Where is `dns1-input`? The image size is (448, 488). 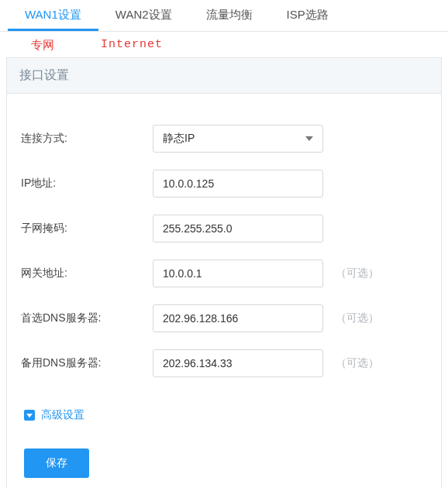
dns1-input is located at coordinates (238, 318).